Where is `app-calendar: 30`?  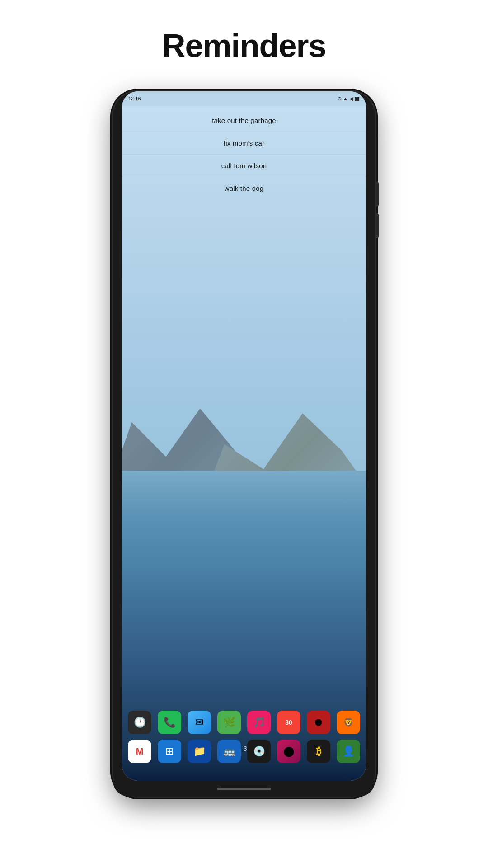
app-calendar: 30 is located at coordinates (289, 722).